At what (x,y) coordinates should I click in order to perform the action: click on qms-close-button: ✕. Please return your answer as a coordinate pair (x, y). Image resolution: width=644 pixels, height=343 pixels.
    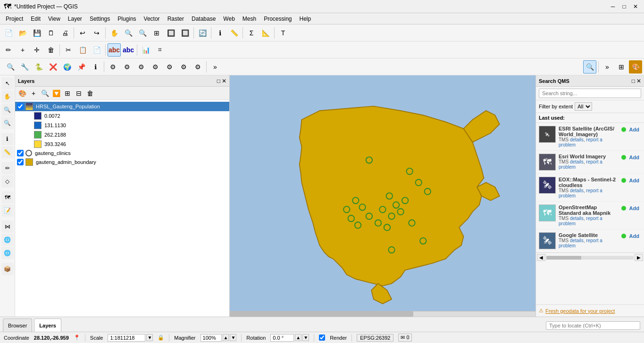
    Looking at the image, I should click on (639, 81).